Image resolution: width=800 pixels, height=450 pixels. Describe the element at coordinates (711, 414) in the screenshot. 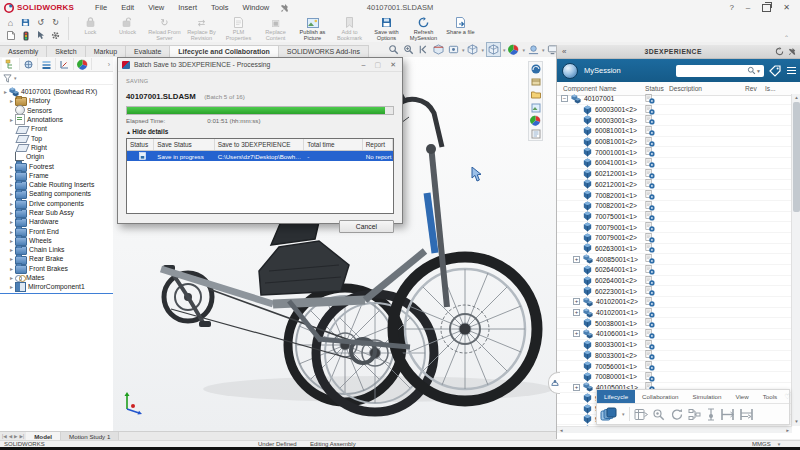

I see `maturity-icon` at that location.